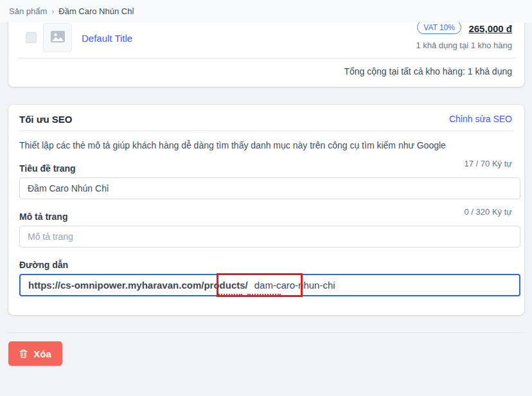  What do you see at coordinates (233, 145) in the screenshot?
I see `seo-description: Thiết lập các thẻ mô tả giúp khách hàng …` at bounding box center [233, 145].